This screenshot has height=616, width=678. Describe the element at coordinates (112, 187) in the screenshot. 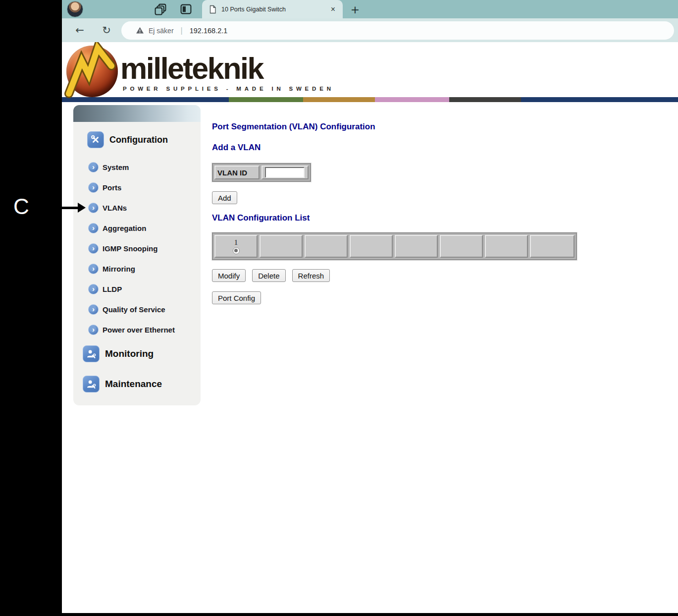

I see `sidebar-item-label: Ports` at that location.